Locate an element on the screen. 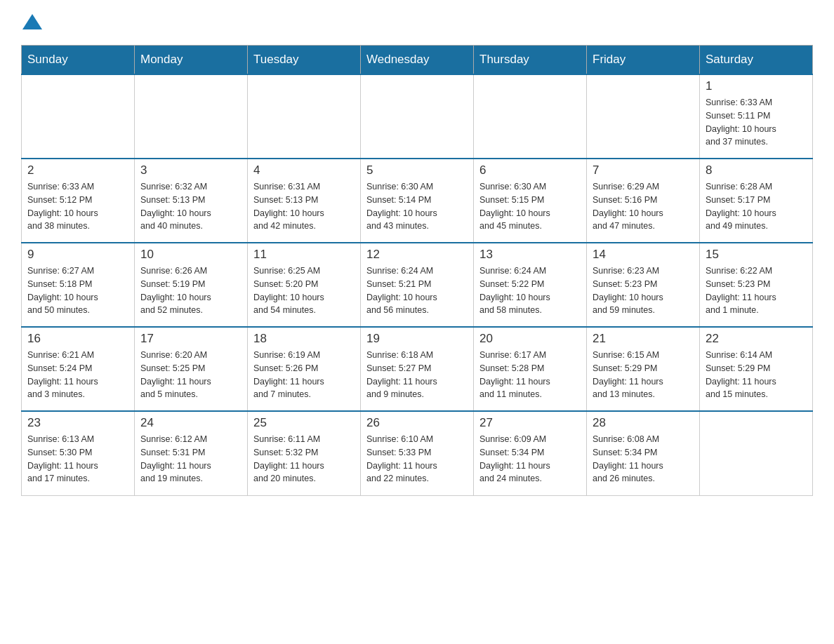 The width and height of the screenshot is (834, 644). day-number: 26 is located at coordinates (417, 423).